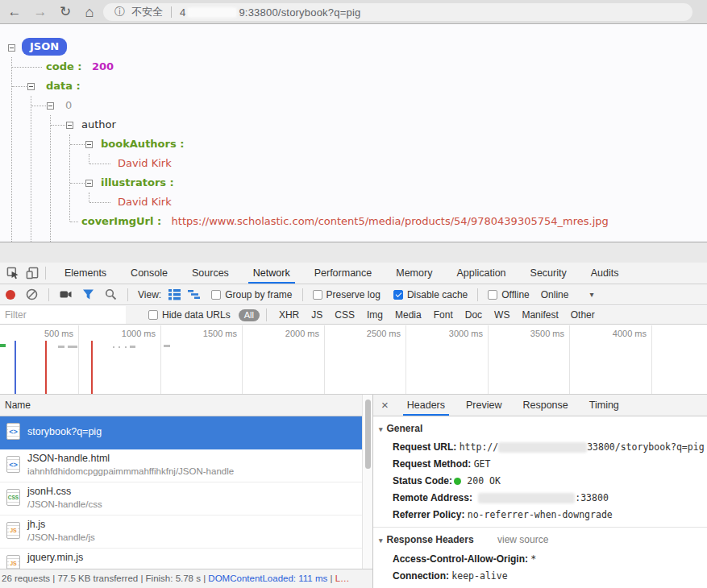 The image size is (707, 588). I want to click on group-by-frame-label: Group by frame, so click(258, 295).